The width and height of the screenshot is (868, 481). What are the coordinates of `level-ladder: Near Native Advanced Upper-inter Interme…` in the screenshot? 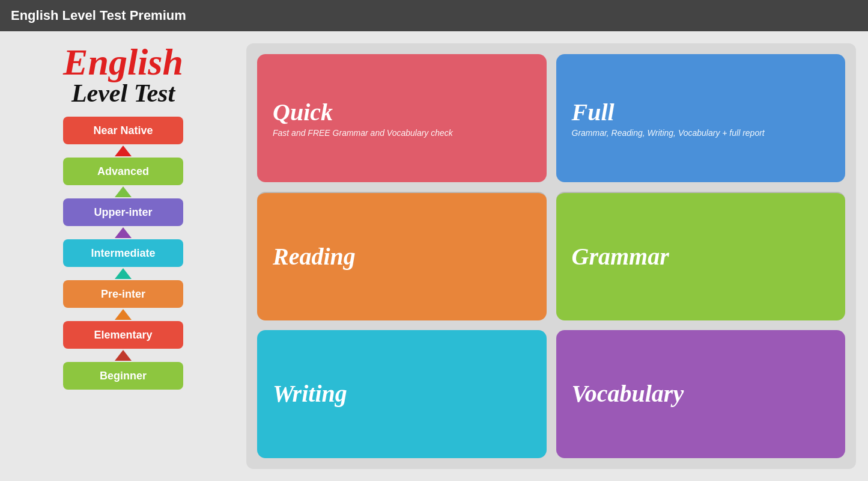 It's located at (123, 253).